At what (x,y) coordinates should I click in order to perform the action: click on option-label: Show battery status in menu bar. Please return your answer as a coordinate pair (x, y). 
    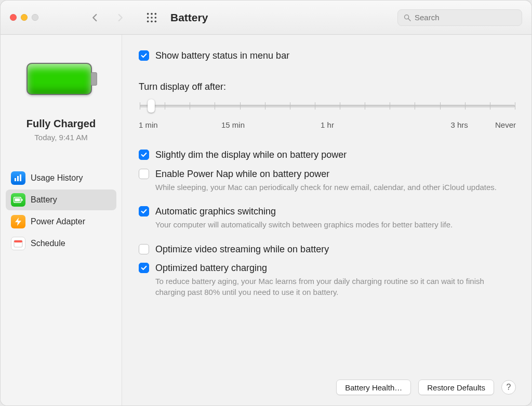
    Looking at the image, I should click on (222, 56).